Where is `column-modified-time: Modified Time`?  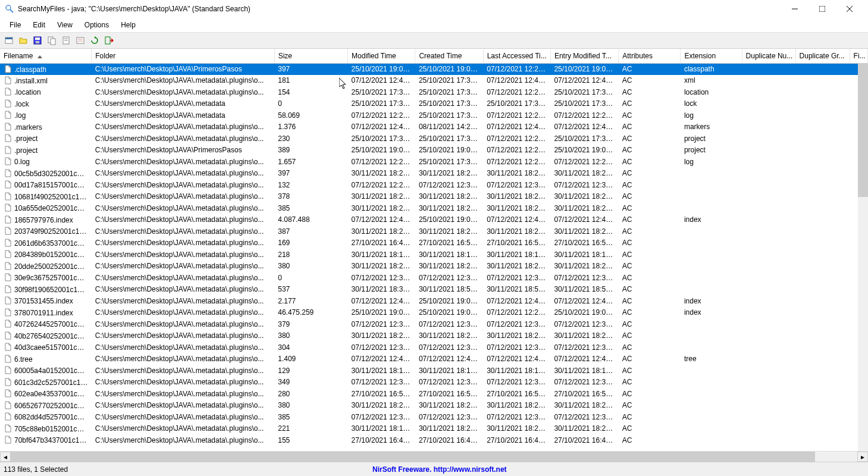 column-modified-time: Modified Time is located at coordinates (382, 56).